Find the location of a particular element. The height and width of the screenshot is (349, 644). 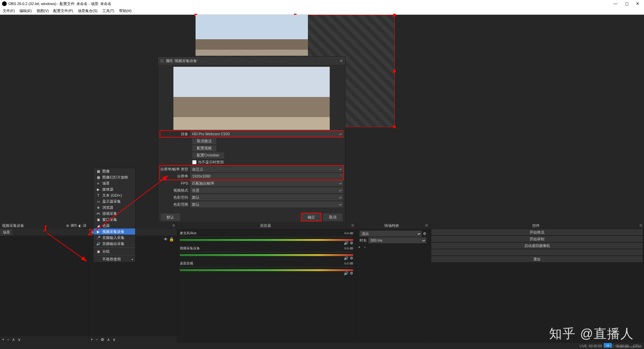

colorspace-label: 色彩空间 is located at coordinates (175, 197).